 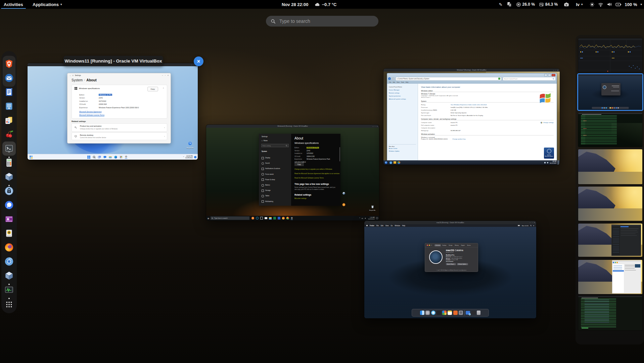 What do you see at coordinates (13, 5) in the screenshot?
I see `activities-label: Activities` at bounding box center [13, 5].